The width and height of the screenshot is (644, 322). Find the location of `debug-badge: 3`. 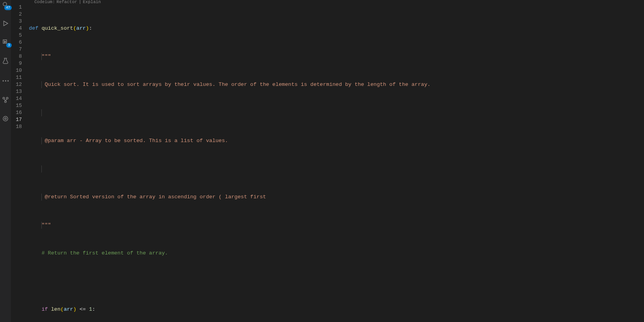

debug-badge: 3 is located at coordinates (9, 45).